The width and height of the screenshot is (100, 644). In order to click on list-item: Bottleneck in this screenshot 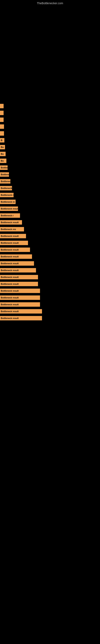, I will do `click(50, 181)`.